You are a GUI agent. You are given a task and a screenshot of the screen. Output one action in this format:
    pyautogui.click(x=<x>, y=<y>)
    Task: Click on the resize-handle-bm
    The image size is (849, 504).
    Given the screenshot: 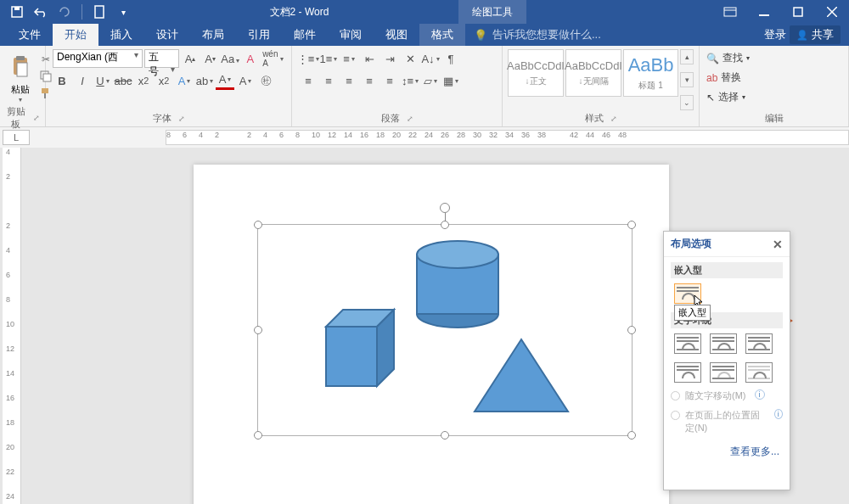 What is the action you would take?
    pyautogui.click(x=445, y=435)
    